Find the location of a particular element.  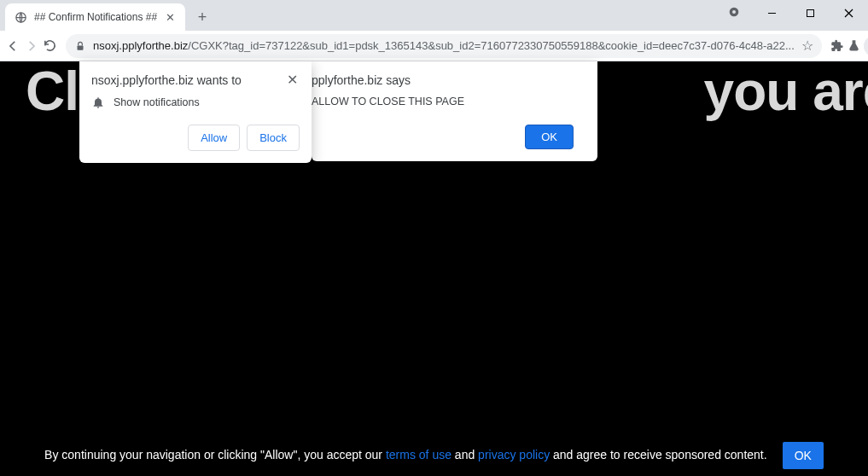

new-tab-button: + is located at coordinates (202, 17).